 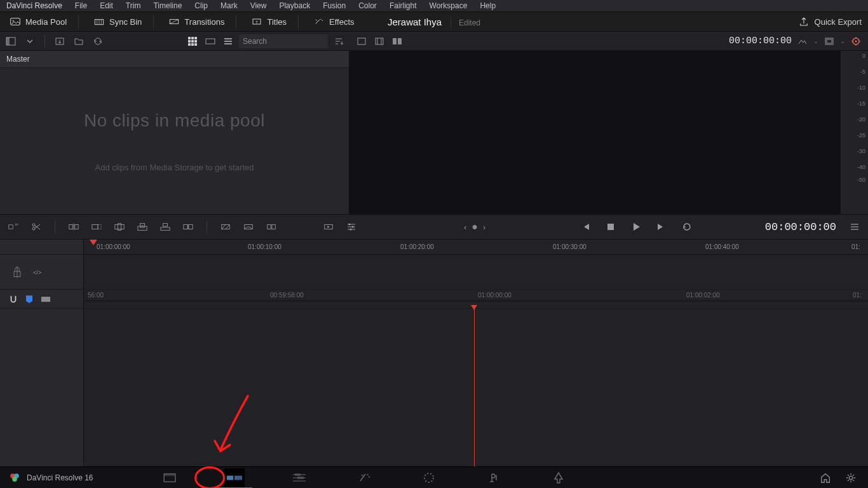 What do you see at coordinates (81, 6) in the screenshot?
I see `menu-file: File` at bounding box center [81, 6].